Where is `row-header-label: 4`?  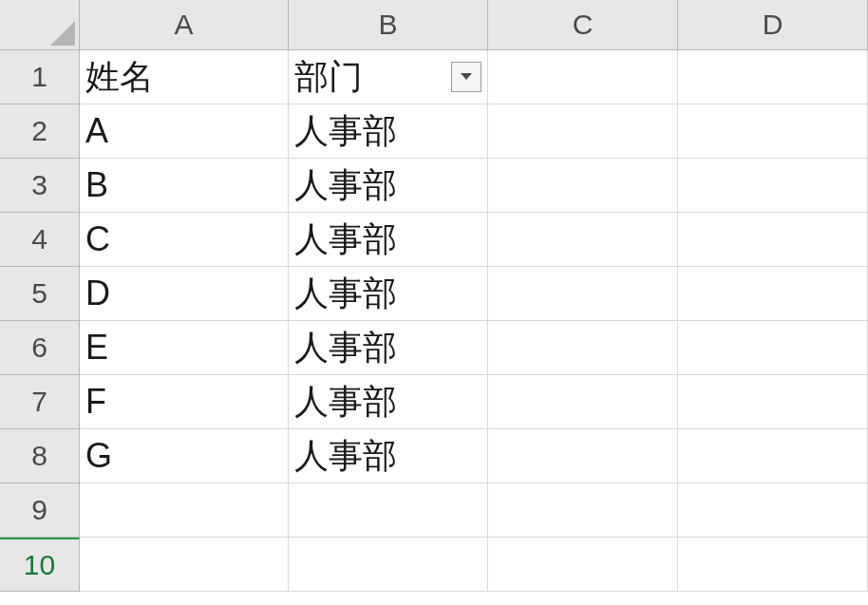
row-header-label: 4 is located at coordinates (40, 239).